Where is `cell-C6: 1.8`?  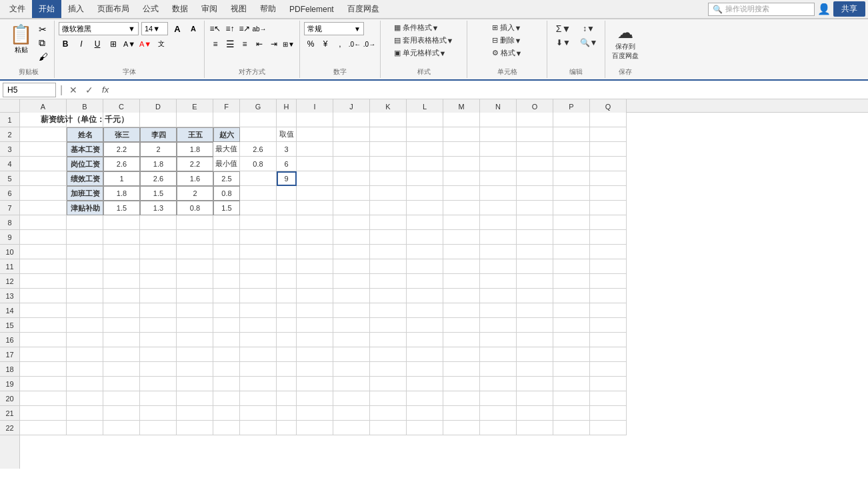
cell-C6: 1.8 is located at coordinates (121, 193).